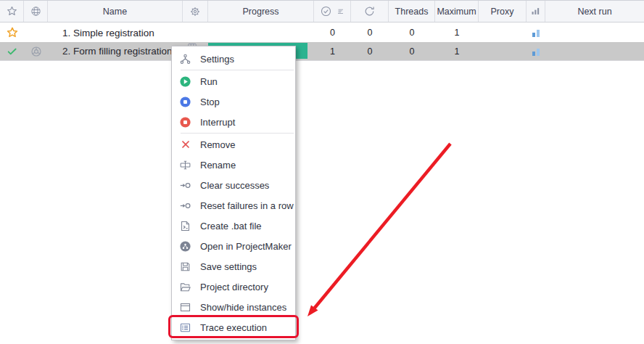 The width and height of the screenshot is (644, 344). What do you see at coordinates (503, 12) in the screenshot?
I see `column-header-proxy: Proxy` at bounding box center [503, 12].